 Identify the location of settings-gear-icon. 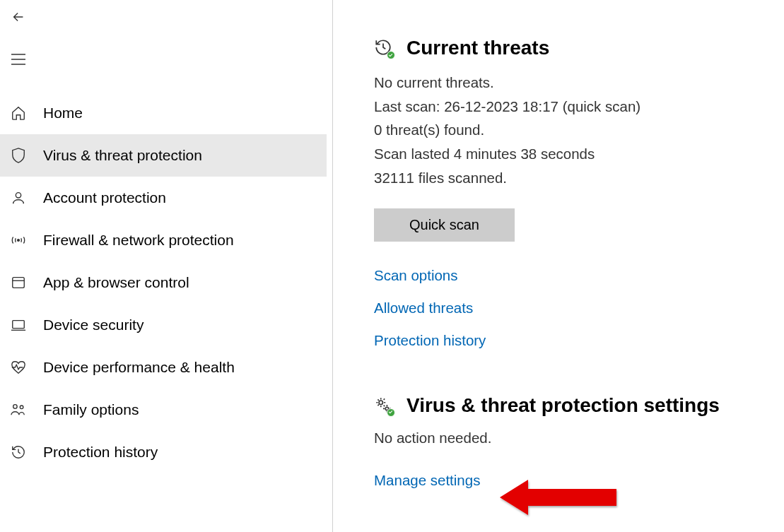
(384, 406).